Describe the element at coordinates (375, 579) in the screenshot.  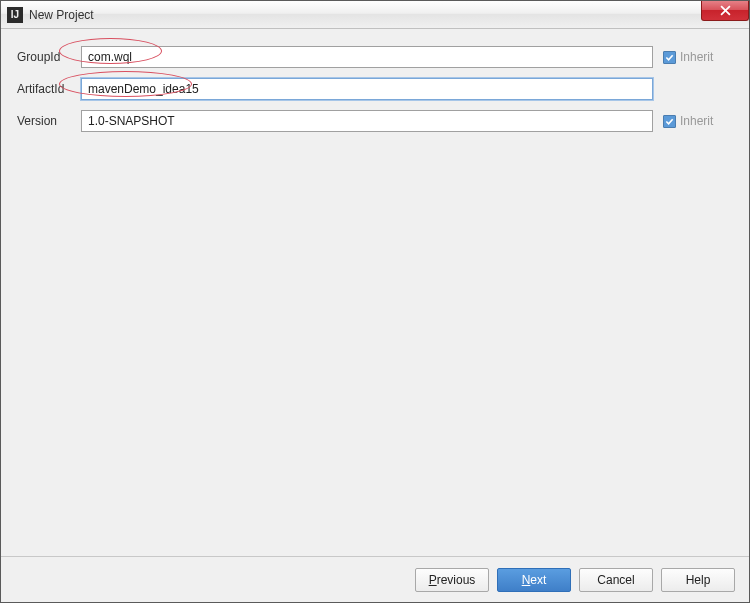
I see `dialog-footer: Previous Next Cancel Help` at that location.